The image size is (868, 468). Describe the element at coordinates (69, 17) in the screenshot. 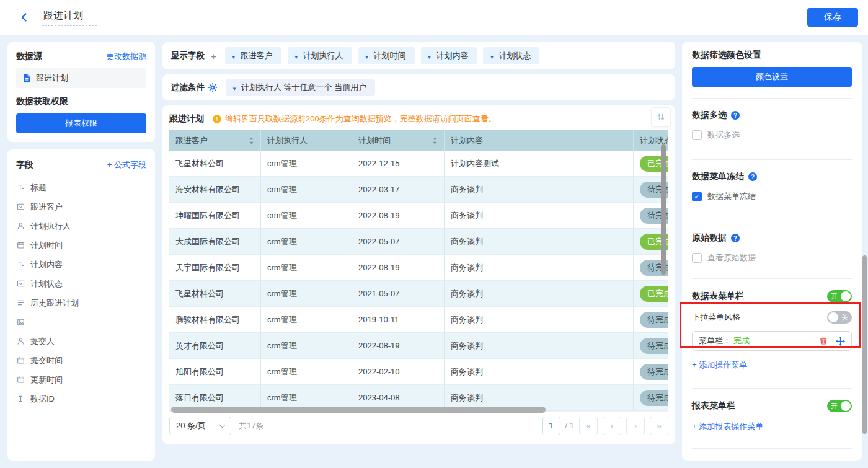

I see `page-title: 跟进计划` at that location.